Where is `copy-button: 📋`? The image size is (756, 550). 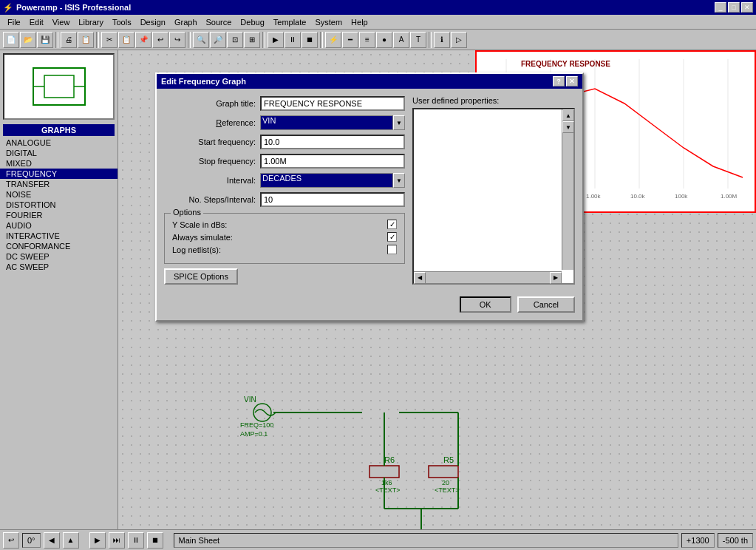
copy-button: 📋 is located at coordinates (126, 40).